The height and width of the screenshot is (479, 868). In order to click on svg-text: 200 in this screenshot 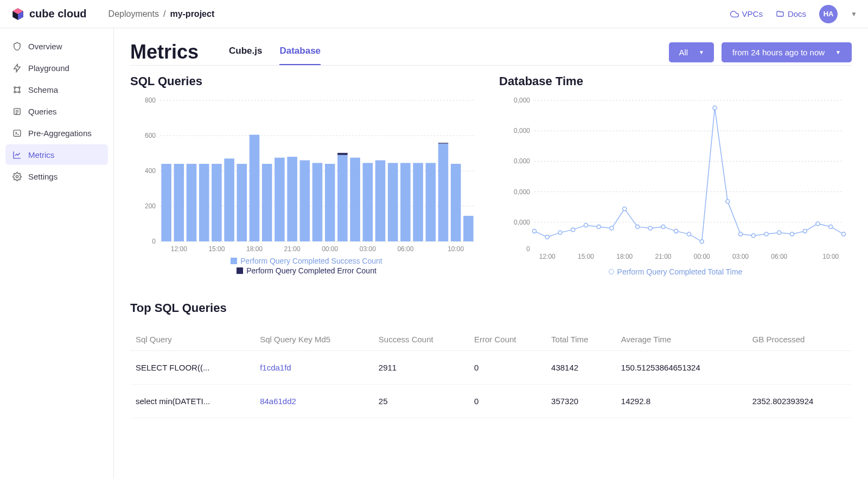, I will do `click(150, 206)`.